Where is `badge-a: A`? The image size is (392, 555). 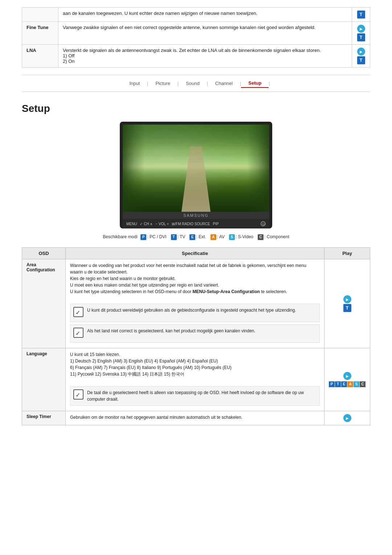
badge-a: A is located at coordinates (350, 384).